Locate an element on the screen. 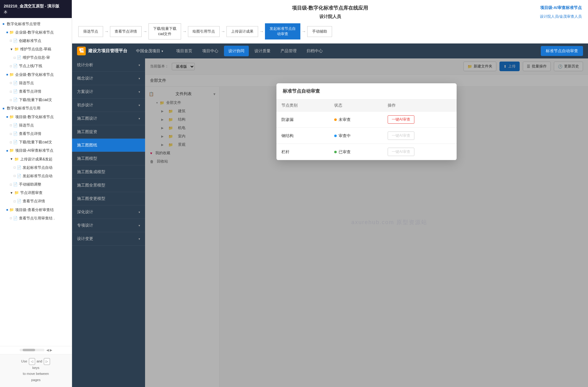  sidebar-item-s5: □📄维护节点信息-审 is located at coordinates (36, 58).